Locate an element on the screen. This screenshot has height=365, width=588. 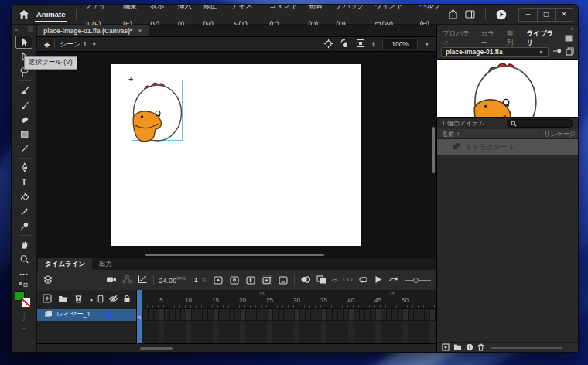
onion-skin-icon is located at coordinates (306, 280).